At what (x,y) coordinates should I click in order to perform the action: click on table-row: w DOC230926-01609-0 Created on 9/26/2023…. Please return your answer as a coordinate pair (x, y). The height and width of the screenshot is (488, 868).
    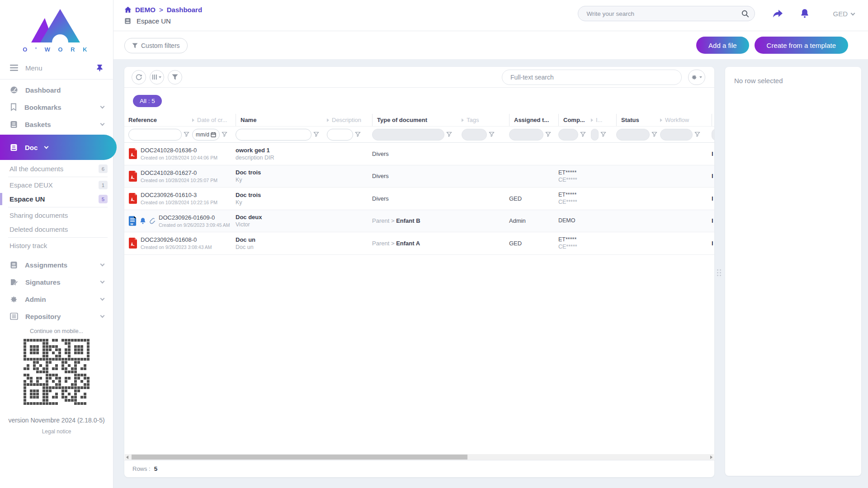
    Looking at the image, I should click on (420, 221).